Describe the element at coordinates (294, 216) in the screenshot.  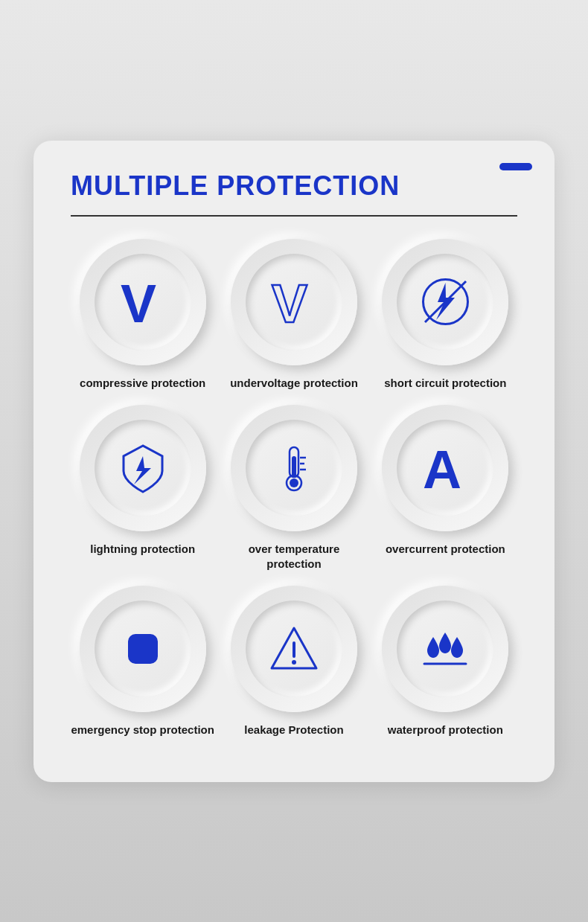
I see `divider` at that location.